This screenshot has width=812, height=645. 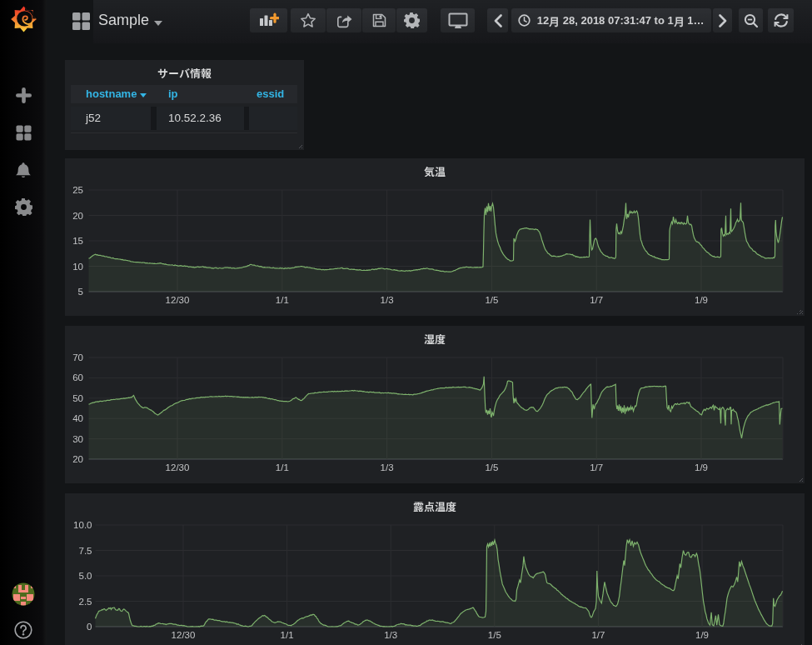 What do you see at coordinates (81, 292) in the screenshot?
I see `svg-text: 5` at bounding box center [81, 292].